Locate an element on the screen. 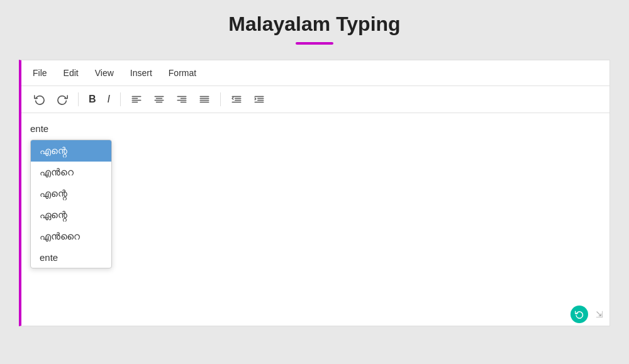 The width and height of the screenshot is (629, 364). autocomplete-item-4: എന്‍റൈ is located at coordinates (71, 236).